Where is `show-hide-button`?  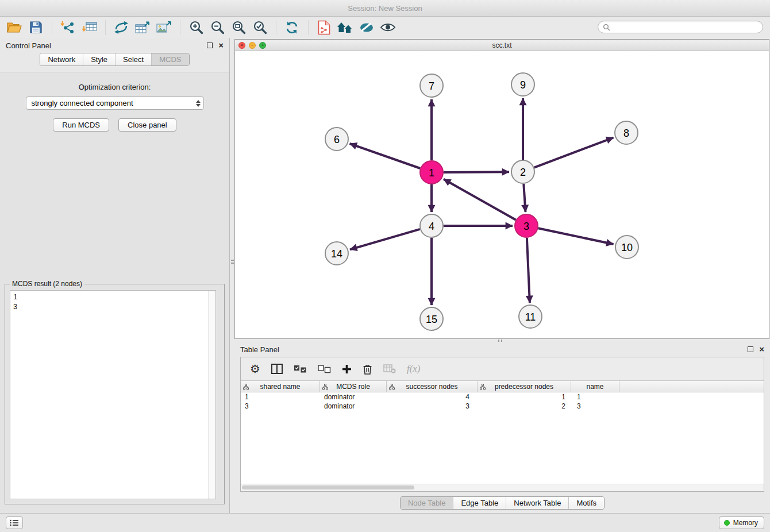 show-hide-button is located at coordinates (388, 28).